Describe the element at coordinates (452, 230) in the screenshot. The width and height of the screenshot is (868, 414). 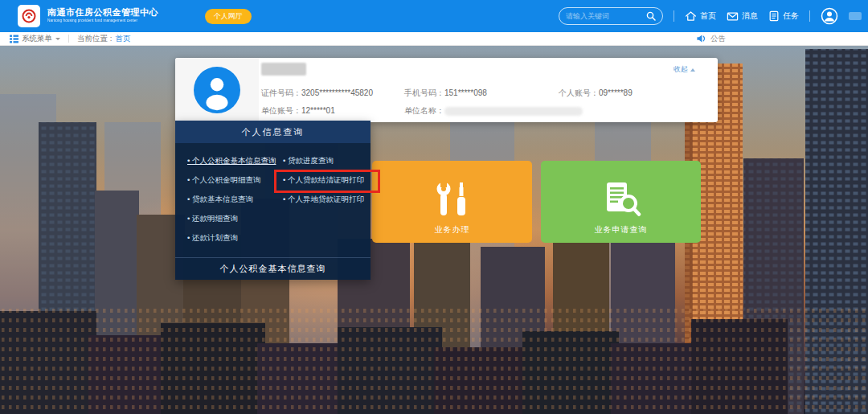
I see `business-handling-label: 业务办理` at that location.